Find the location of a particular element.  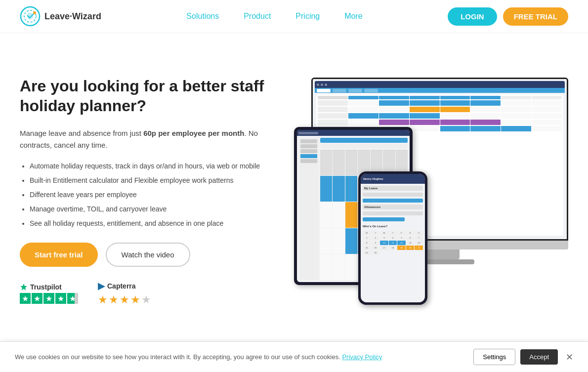

feature-item: Different leave years per employee is located at coordinates (157, 195).